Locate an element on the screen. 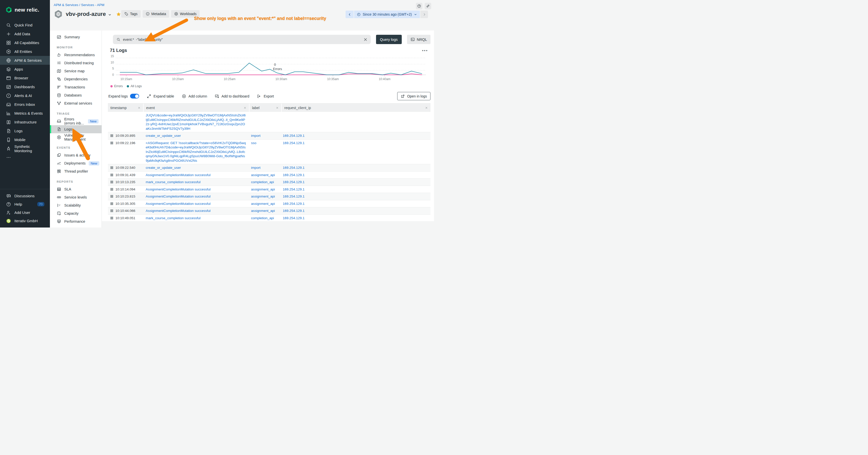  table-row: 10:10:49.051mark_course_completion succe… is located at coordinates (269, 218).